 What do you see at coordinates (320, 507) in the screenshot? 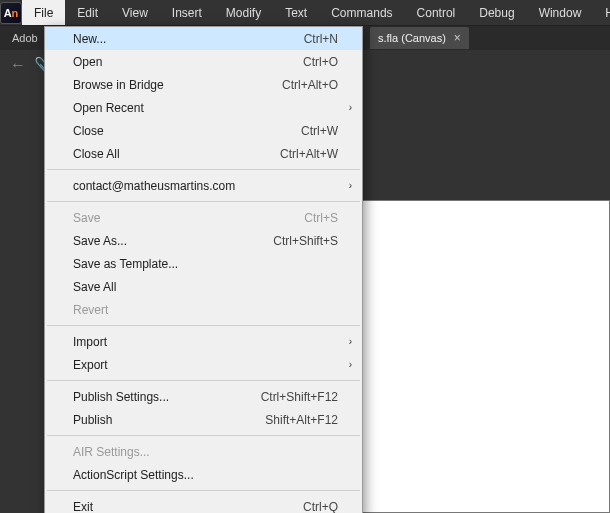
I see `menu-item-shortcut: Ctrl+Q` at bounding box center [320, 507].